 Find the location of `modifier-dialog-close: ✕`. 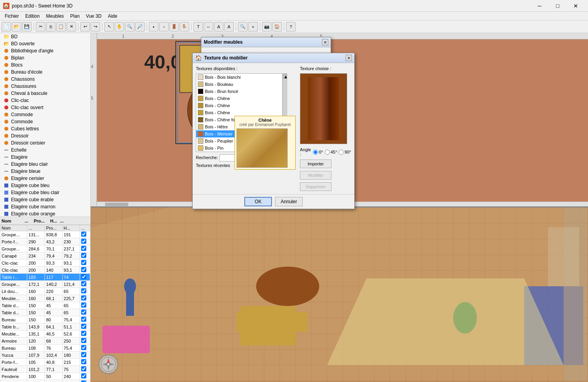

modifier-dialog-close: ✕ is located at coordinates (325, 42).